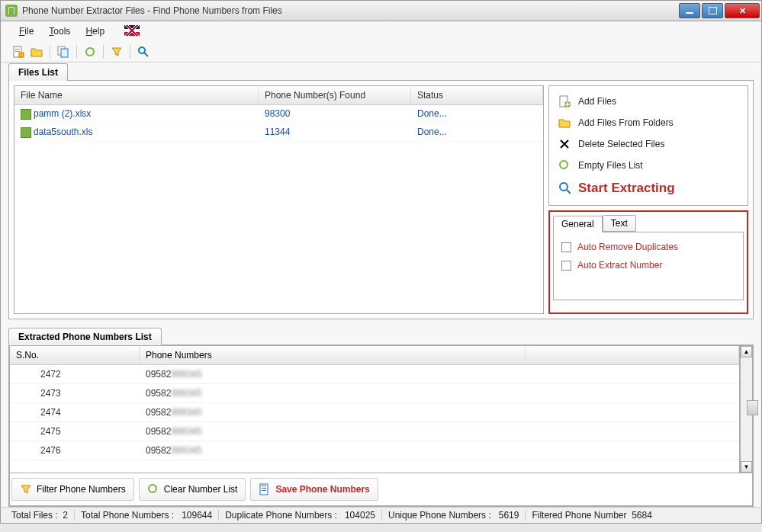 The width and height of the screenshot is (762, 532). I want to click on extracted-row: 247309582999345, so click(375, 393).